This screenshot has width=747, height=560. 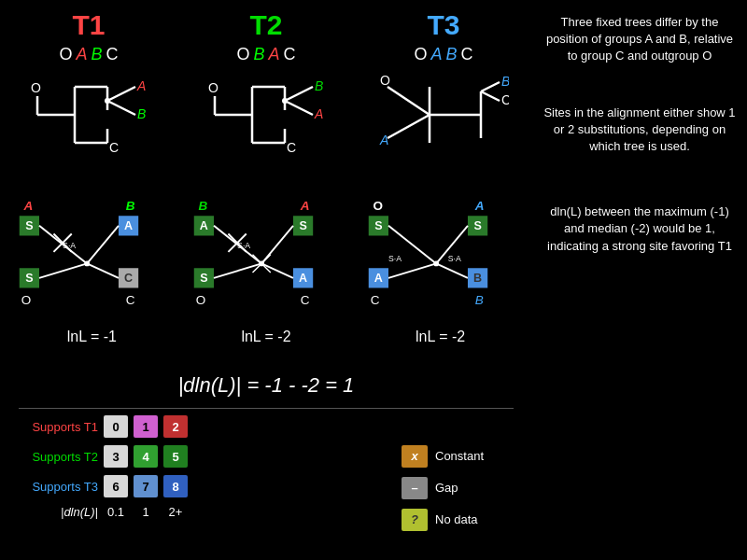 What do you see at coordinates (443, 25) in the screenshot?
I see `tree-t3-title: T3` at bounding box center [443, 25].